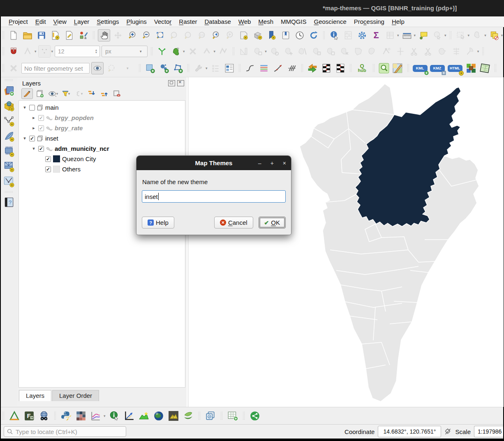  I want to click on fill-ring-button, so click(358, 51).